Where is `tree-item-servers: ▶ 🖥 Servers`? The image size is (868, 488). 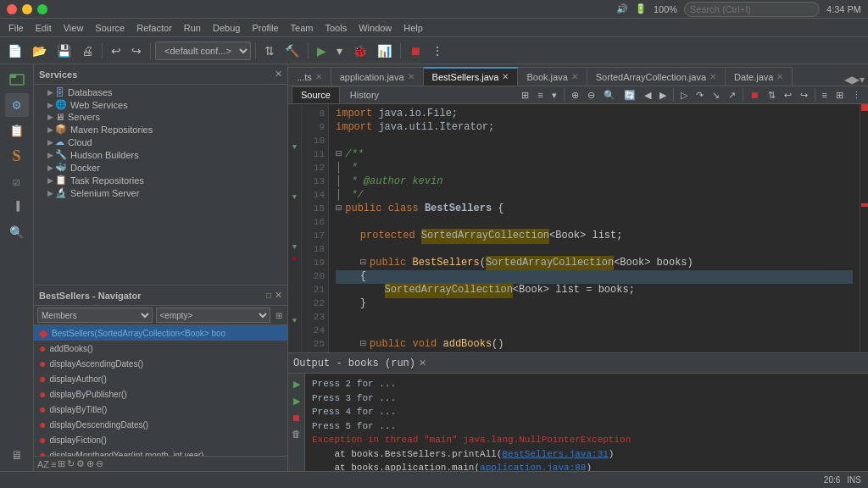
tree-item-servers: ▶ 🖥 Servers is located at coordinates (161, 117).